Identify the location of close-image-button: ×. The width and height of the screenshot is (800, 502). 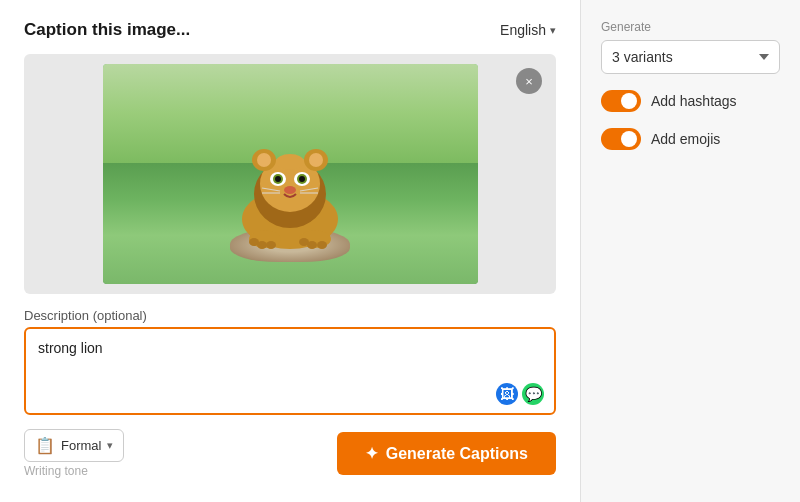
(529, 81).